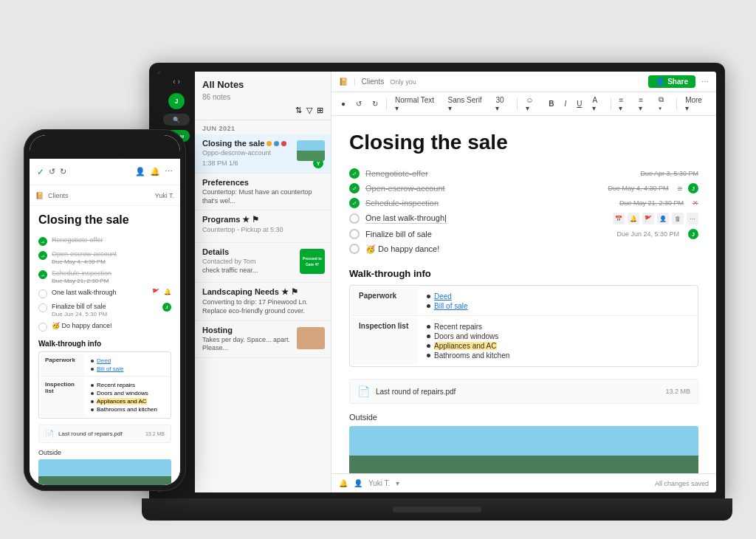 The height and width of the screenshot is (539, 756). I want to click on note-item: Hosting Takes per day. Space... apart. P…, so click(263, 340).